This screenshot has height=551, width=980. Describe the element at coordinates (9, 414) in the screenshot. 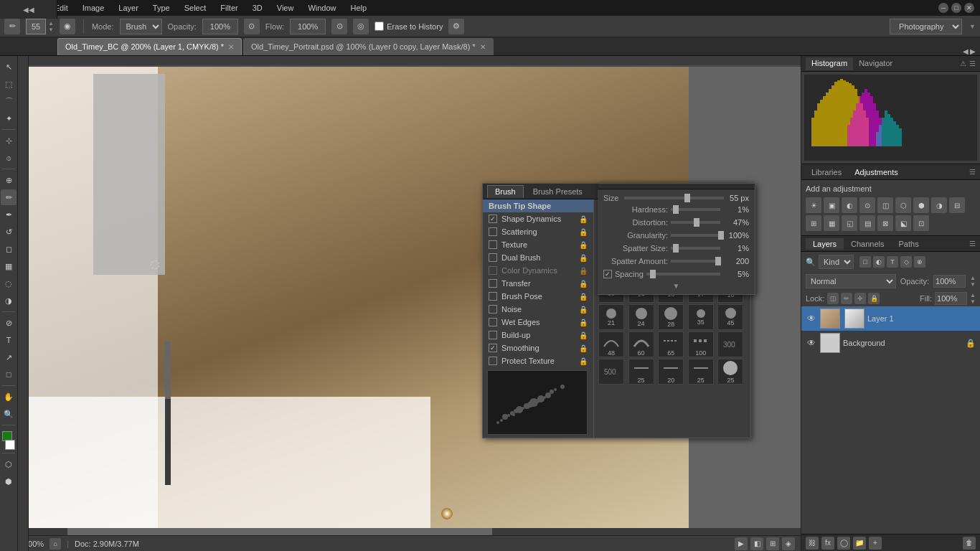

I see `zoom-tool: 🔍` at that location.